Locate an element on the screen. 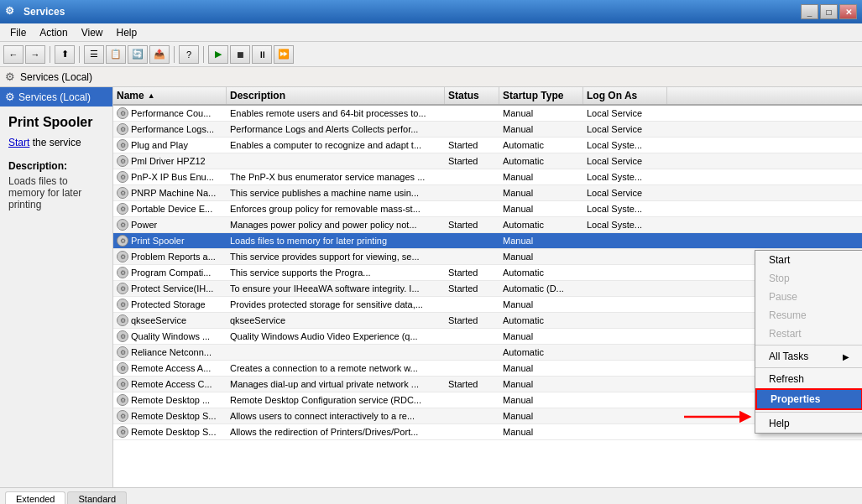 Image resolution: width=862 pixels, height=504 pixels. show-hide-button: ☰ is located at coordinates (94, 55).